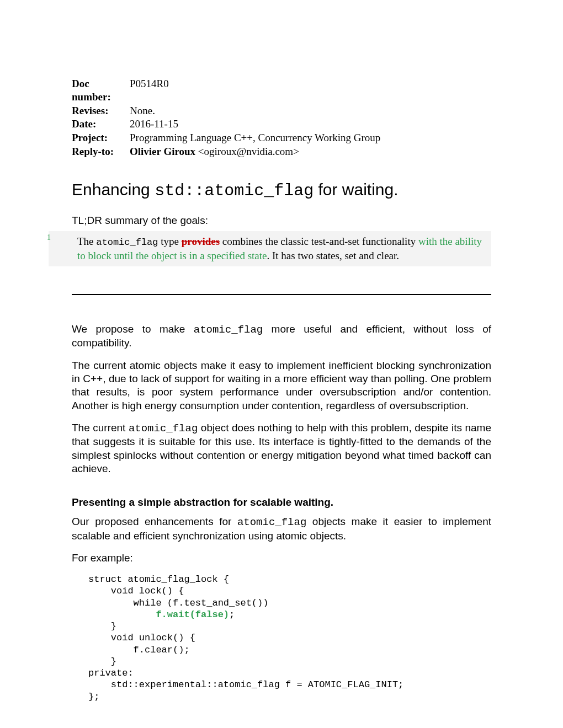  What do you see at coordinates (282, 190) in the screenshot?
I see `page-title: Enhancing std::atomic_flag for waiting.` at bounding box center [282, 190].